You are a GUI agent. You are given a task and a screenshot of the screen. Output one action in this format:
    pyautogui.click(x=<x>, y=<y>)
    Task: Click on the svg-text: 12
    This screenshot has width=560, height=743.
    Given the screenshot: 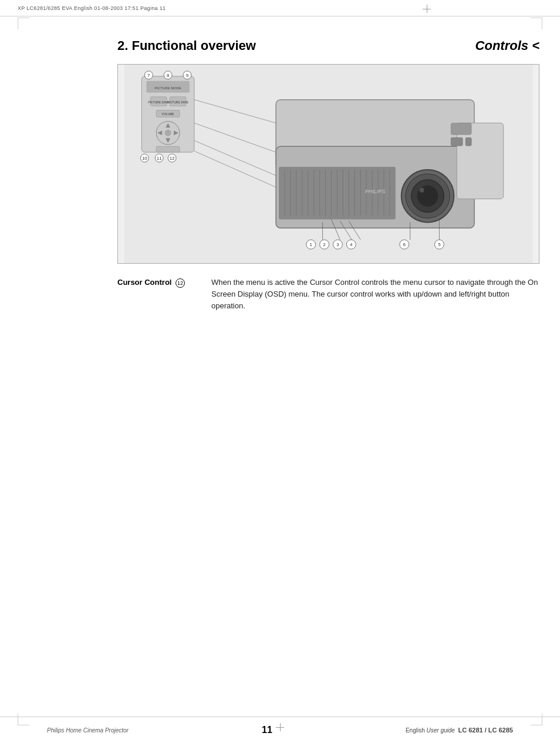 What is the action you would take?
    pyautogui.click(x=173, y=159)
    